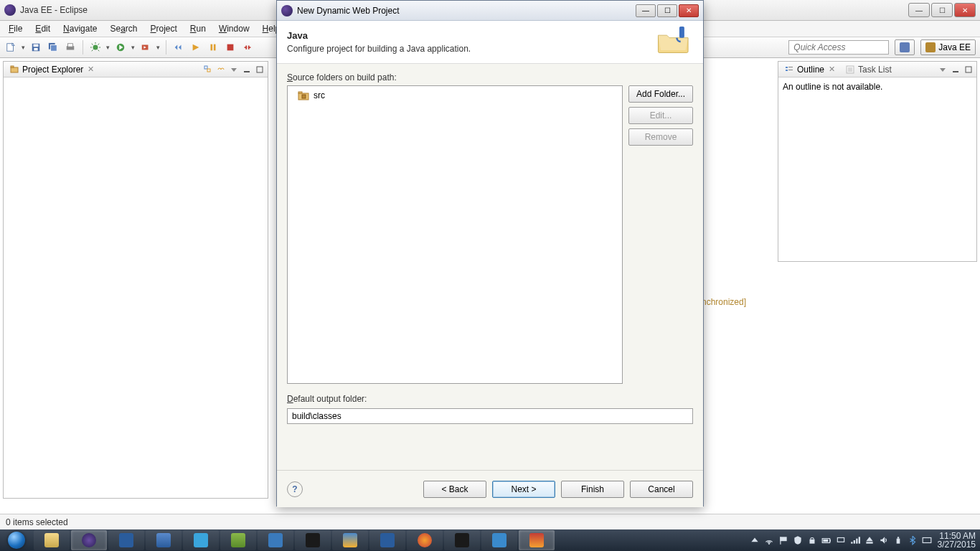 The width and height of the screenshot is (980, 551). I want to click on link-editor-icon, so click(221, 70).